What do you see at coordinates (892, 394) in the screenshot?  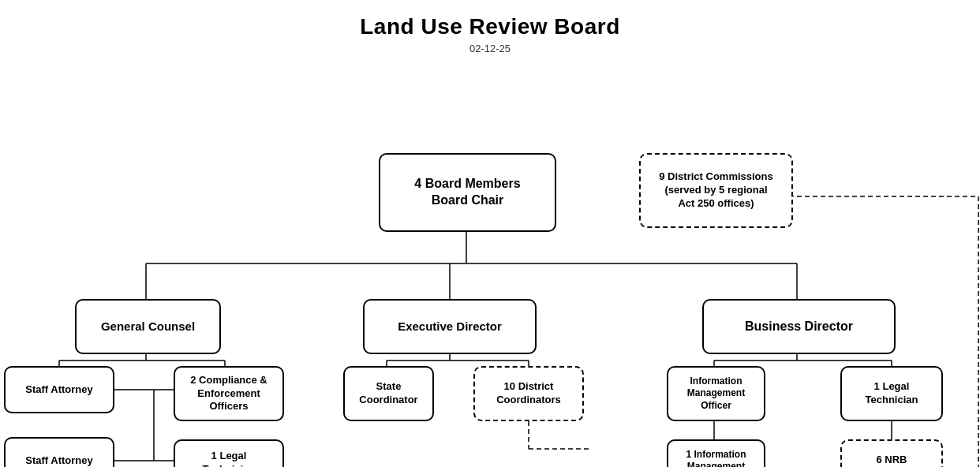 I see `legal-tech-2-box: 1 Legal Technician` at bounding box center [892, 394].